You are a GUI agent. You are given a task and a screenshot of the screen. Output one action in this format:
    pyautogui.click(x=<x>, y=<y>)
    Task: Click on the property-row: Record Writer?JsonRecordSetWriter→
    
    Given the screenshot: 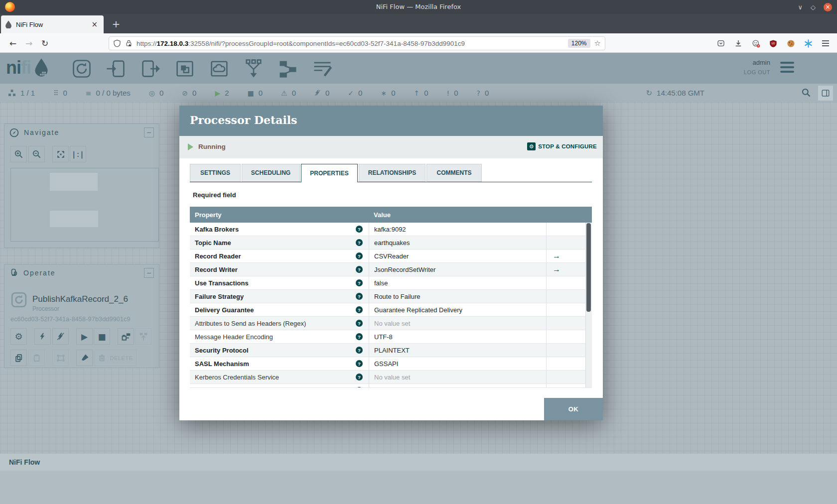 What is the action you would take?
    pyautogui.click(x=391, y=270)
    